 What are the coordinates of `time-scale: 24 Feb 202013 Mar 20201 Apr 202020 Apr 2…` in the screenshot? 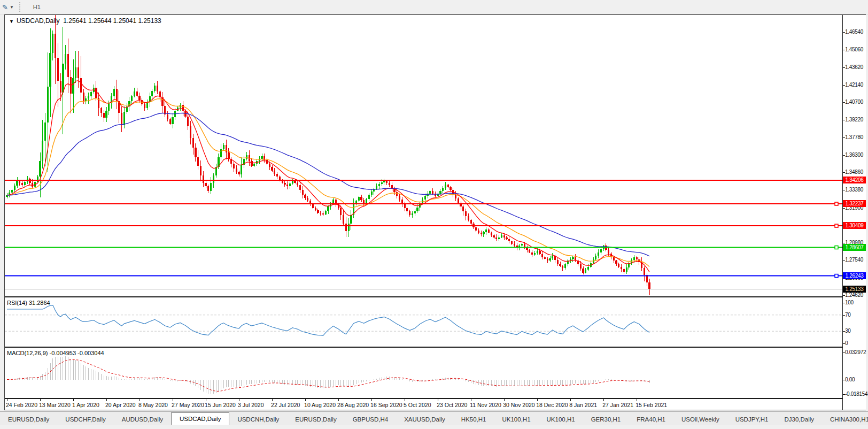 It's located at (435, 404).